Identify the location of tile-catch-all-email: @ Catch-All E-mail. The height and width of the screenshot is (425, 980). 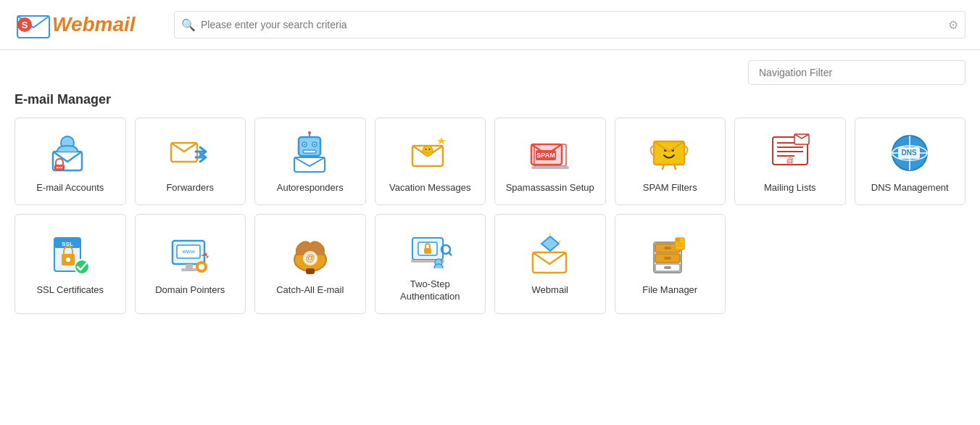
(310, 264).